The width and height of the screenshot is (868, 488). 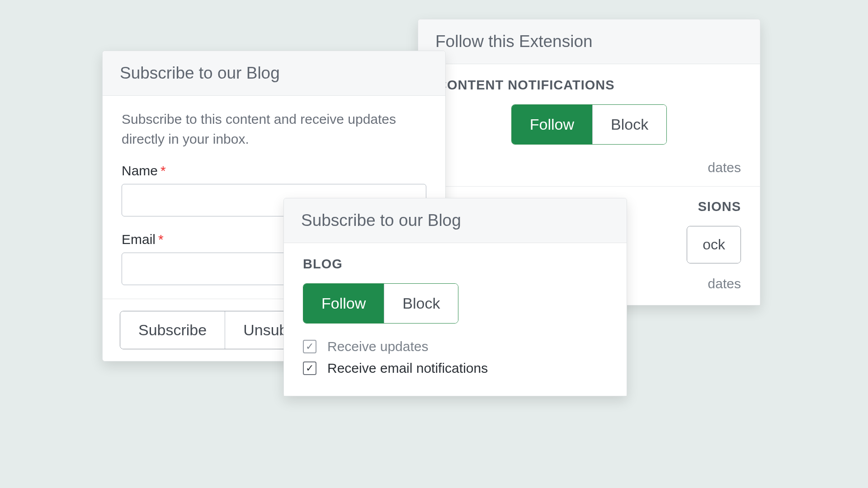 I want to click on follow-extension-title: Follow this Extension, so click(x=589, y=42).